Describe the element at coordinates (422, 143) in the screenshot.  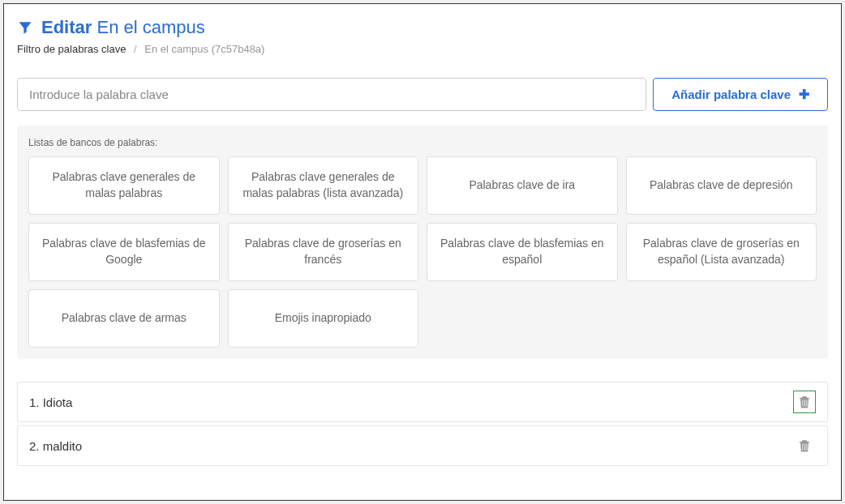
I see `word-bank-label: Listas de bancos de palabras:` at that location.